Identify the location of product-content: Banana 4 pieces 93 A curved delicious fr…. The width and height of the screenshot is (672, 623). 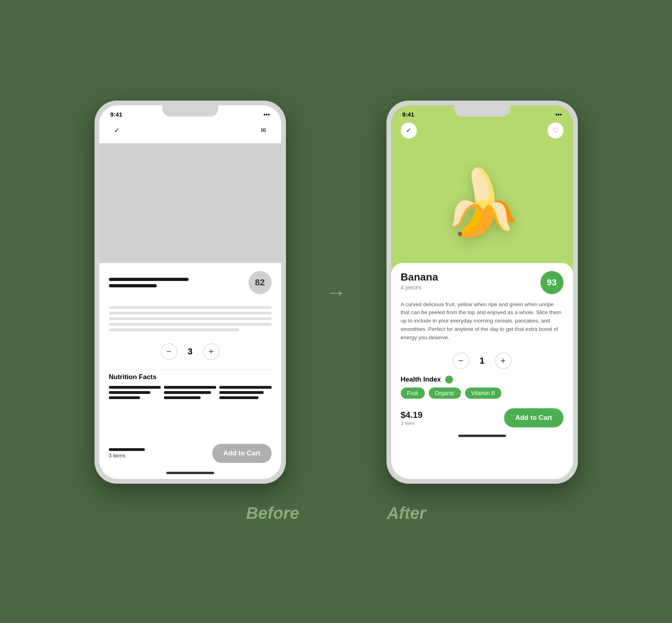
(482, 371).